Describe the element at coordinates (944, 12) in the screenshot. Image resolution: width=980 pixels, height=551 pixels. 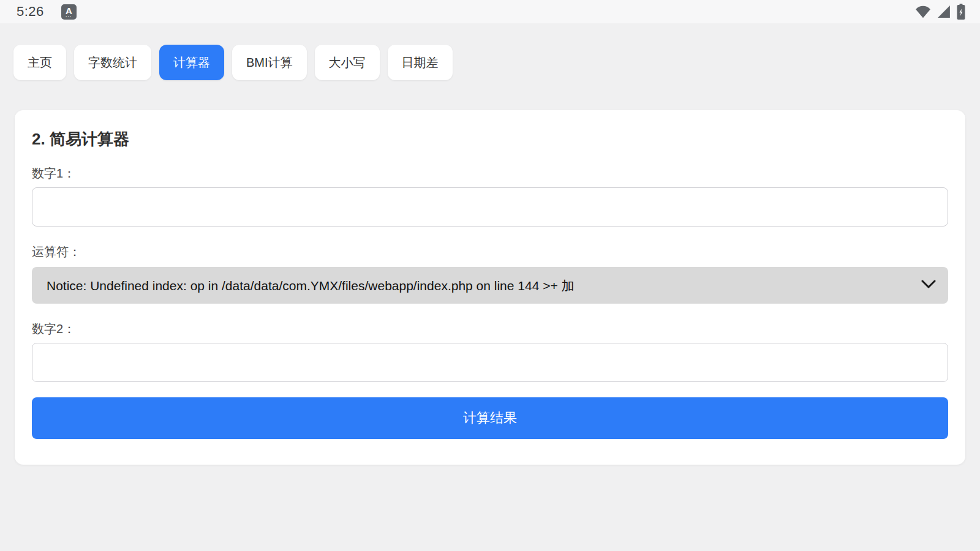
I see `cellular-signal-icon` at that location.